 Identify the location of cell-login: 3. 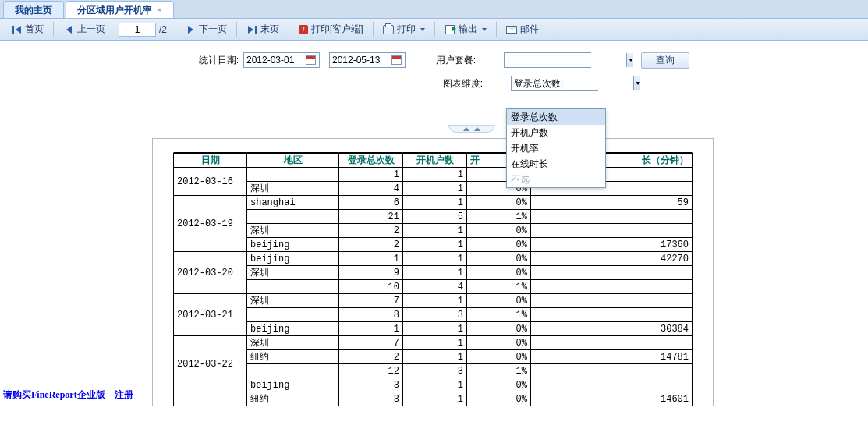
(371, 385).